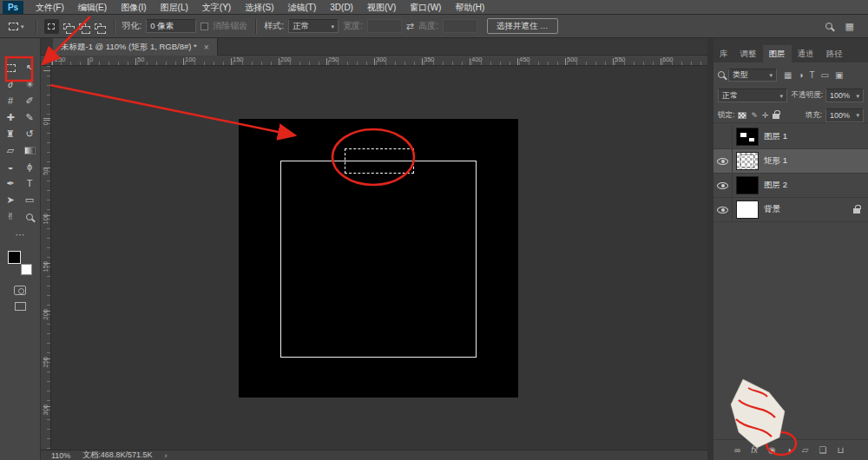 The width and height of the screenshot is (868, 460). What do you see at coordinates (791, 210) in the screenshot?
I see `layer-row: 背景` at bounding box center [791, 210].